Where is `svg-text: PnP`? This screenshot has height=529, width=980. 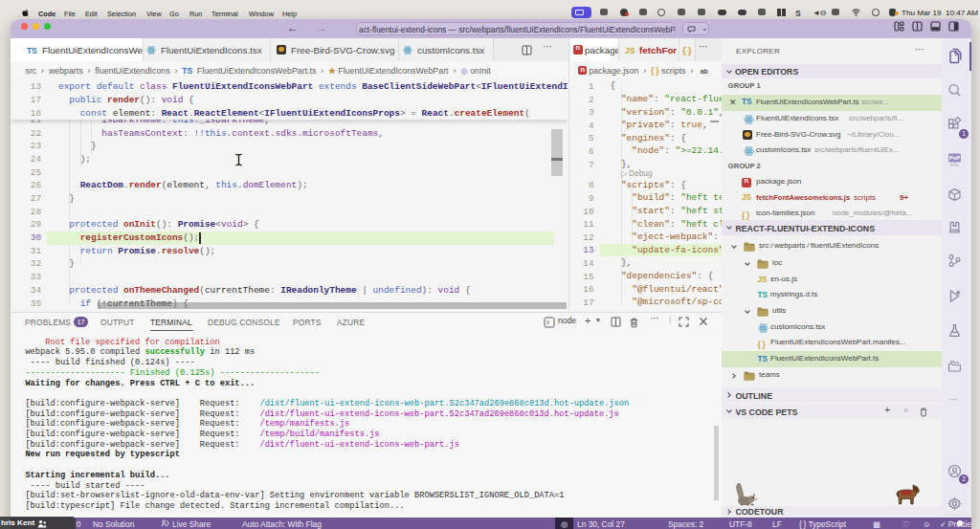
svg-text: PnP is located at coordinates (955, 158).